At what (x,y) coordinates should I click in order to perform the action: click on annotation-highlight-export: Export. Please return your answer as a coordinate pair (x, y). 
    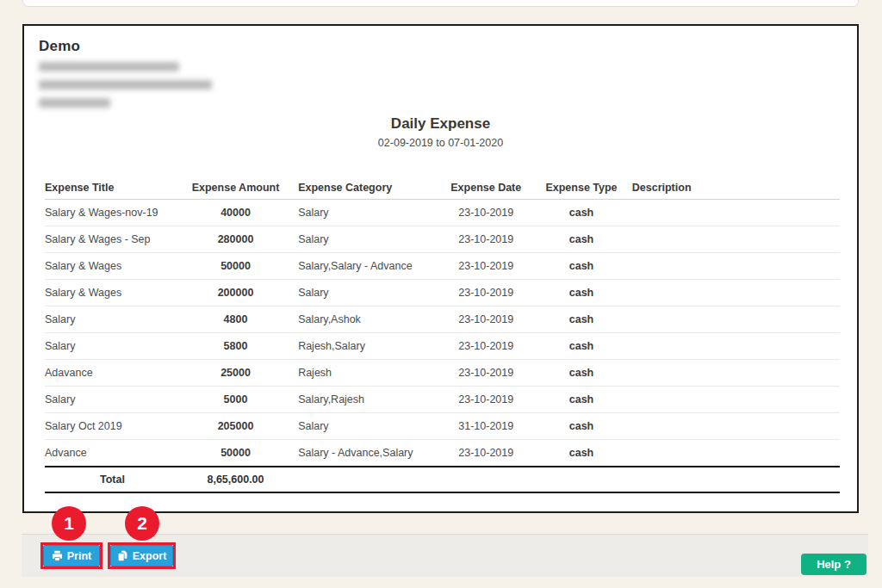
    Looking at the image, I should click on (141, 556).